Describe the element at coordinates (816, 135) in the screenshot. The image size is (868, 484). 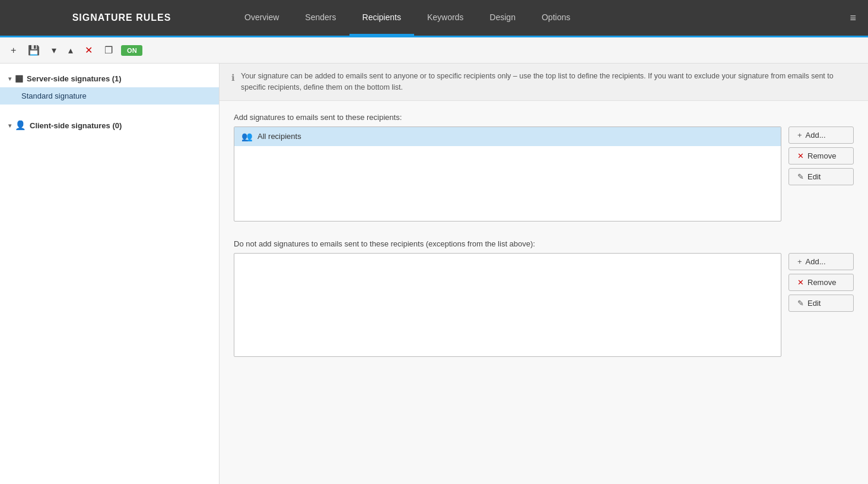
I see `top-add-label: Add...` at that location.